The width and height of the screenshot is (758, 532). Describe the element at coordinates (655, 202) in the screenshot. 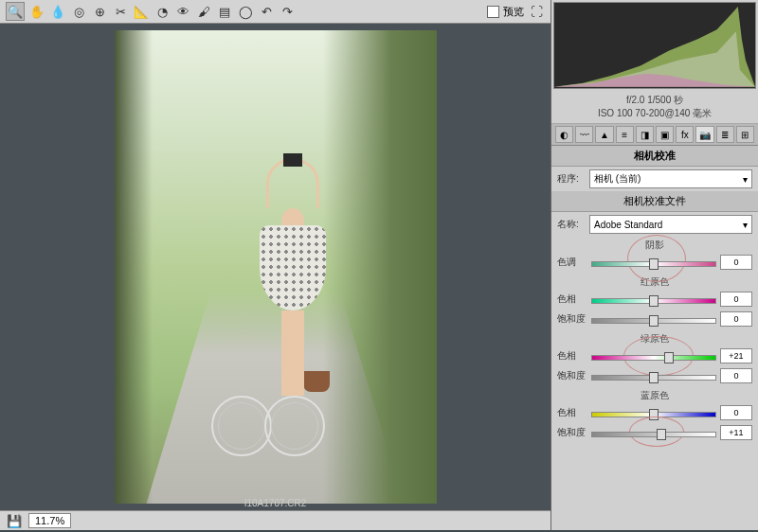

I see `wb-section-title: 相机校准文件` at that location.